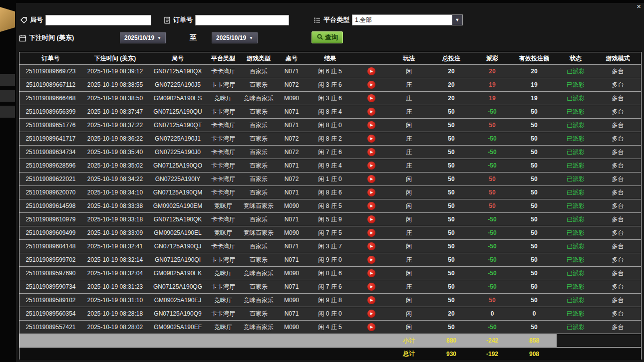 The width and height of the screenshot is (644, 362). I want to click on subtotal-label: 小计, so click(409, 341).